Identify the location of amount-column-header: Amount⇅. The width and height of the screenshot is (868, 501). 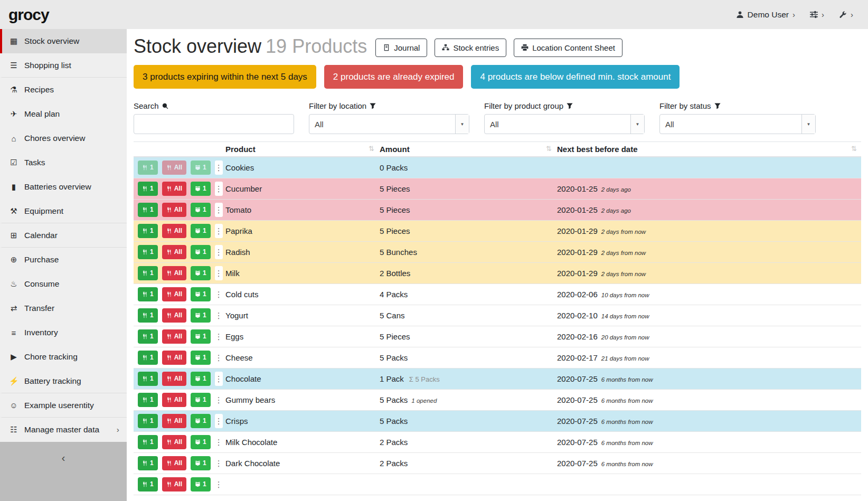
(467, 150).